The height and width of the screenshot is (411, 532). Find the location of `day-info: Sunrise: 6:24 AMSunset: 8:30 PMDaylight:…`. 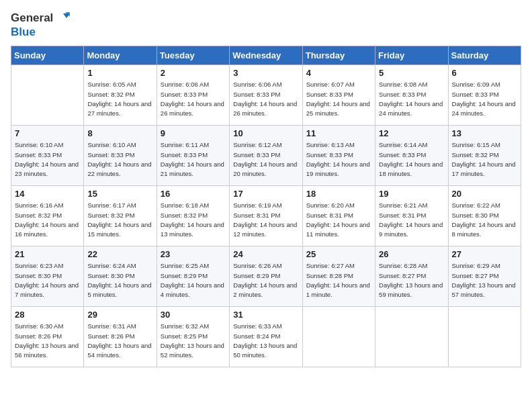

day-info: Sunrise: 6:24 AMSunset: 8:30 PMDaylight:… is located at coordinates (120, 281).